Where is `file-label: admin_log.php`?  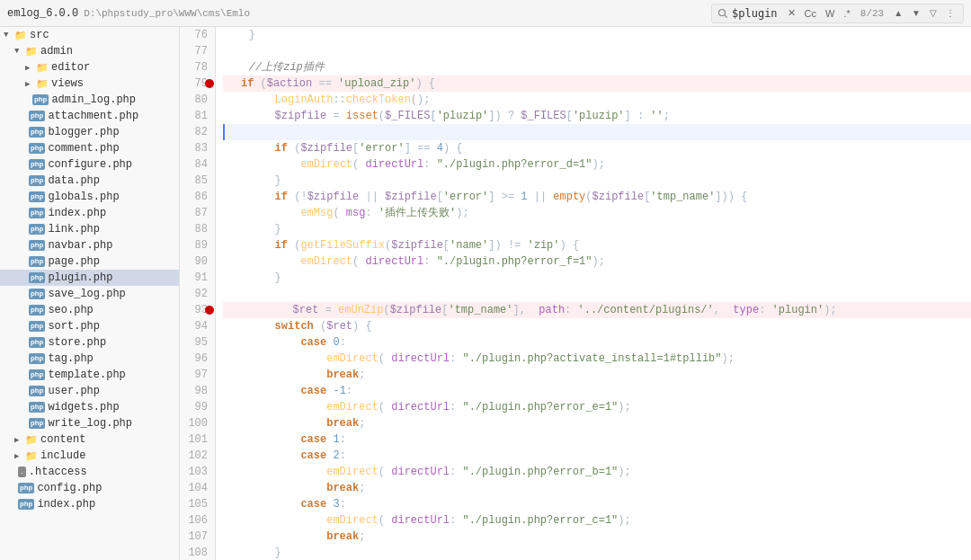
file-label: admin_log.php is located at coordinates (94, 100).